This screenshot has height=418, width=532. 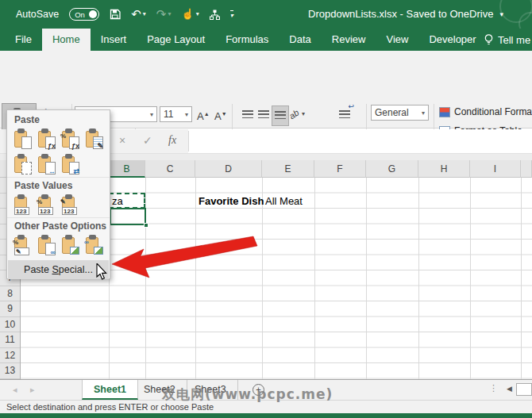 What do you see at coordinates (164, 14) in the screenshot?
I see `redo-button: ↷▾` at bounding box center [164, 14].